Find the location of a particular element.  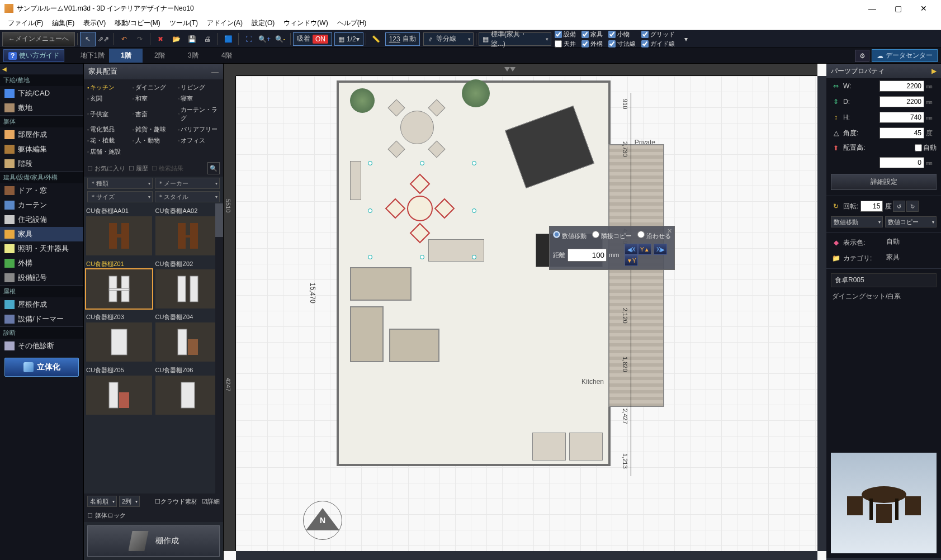

numeric-move-dropdown: 数値移動 is located at coordinates (857, 222).